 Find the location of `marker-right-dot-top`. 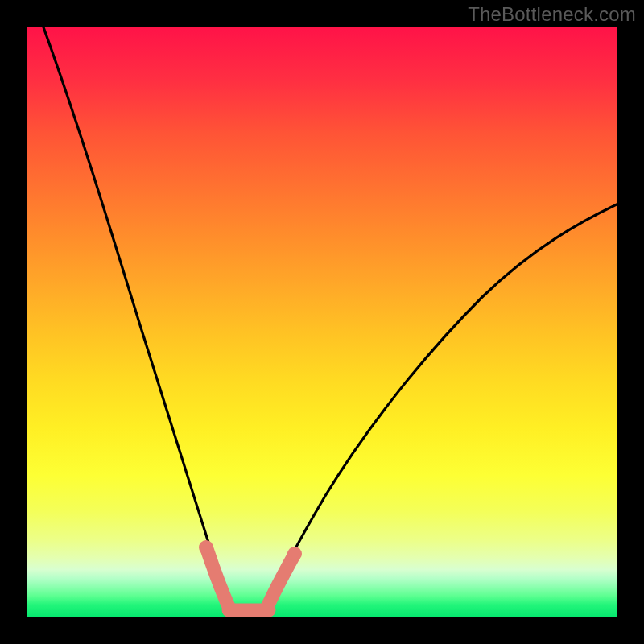

marker-right-dot-top is located at coordinates (295, 554).